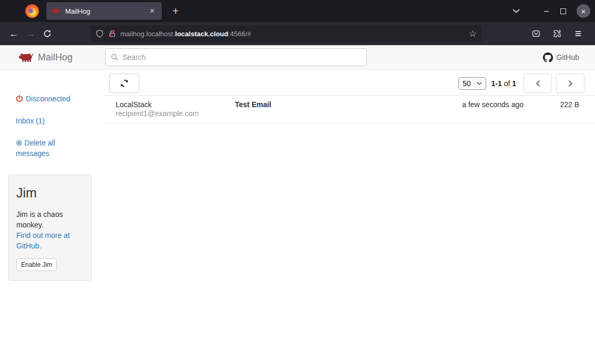  I want to click on range-values: 1-1, so click(497, 84).